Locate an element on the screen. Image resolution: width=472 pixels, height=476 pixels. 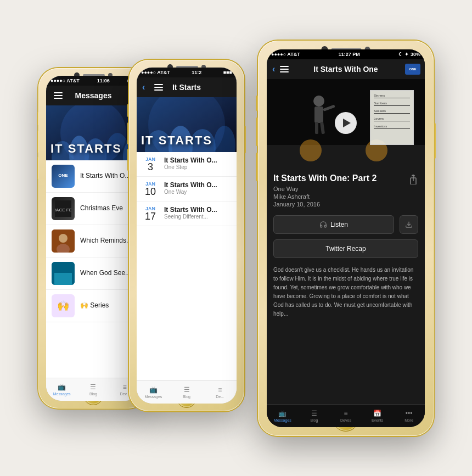
tab-dev-middle: ≡ De... is located at coordinates (220, 392).